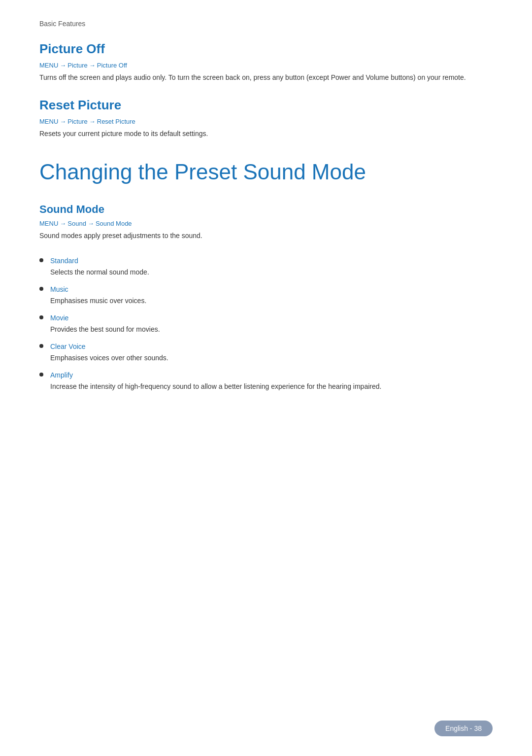  Describe the element at coordinates (266, 209) in the screenshot. I see `sound-mode-title: Sound Mode` at that location.